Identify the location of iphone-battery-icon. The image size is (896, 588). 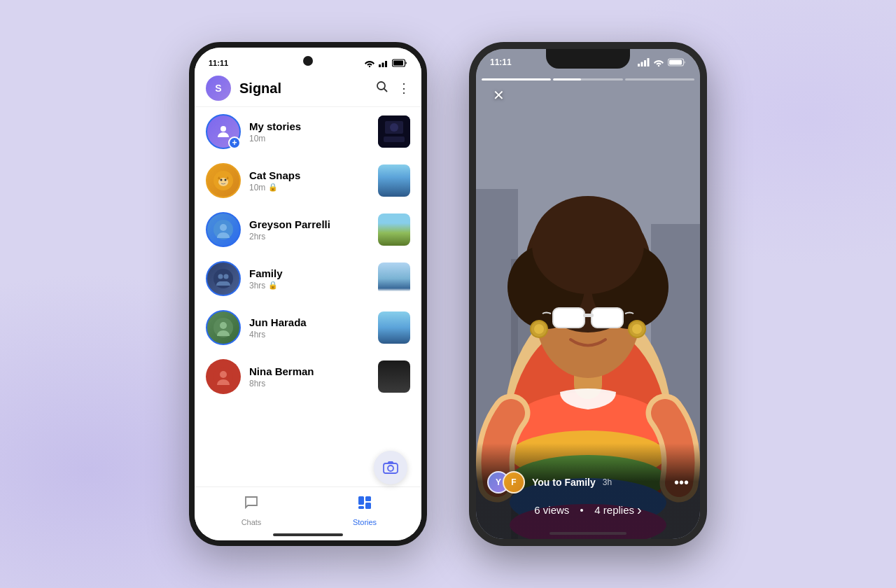
(677, 62).